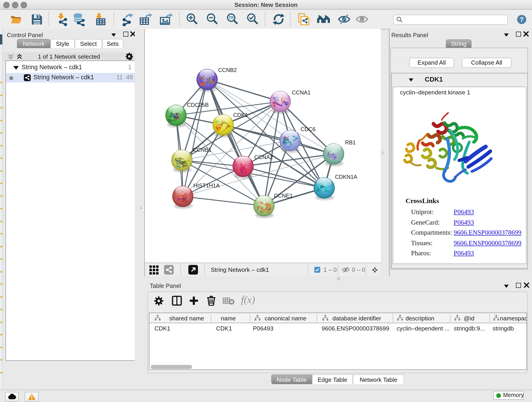  Describe the element at coordinates (308, 129) in the screenshot. I see `svg-text: CDC6` at that location.